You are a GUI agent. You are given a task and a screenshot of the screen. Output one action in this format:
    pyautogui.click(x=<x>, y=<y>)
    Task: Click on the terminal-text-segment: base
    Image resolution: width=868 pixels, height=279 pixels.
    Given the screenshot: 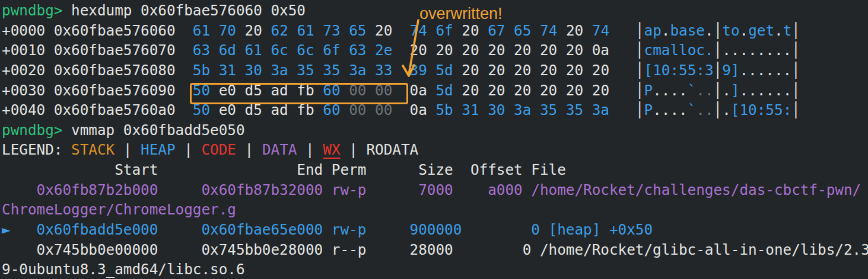 What is the action you would take?
    pyautogui.click(x=687, y=31)
    